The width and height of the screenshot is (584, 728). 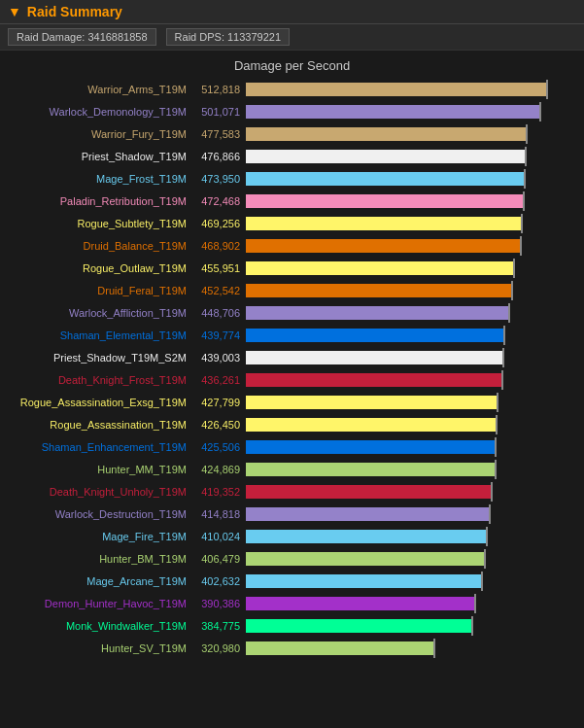 I want to click on row-name: Priest_Shadow_T19M_S2M, so click(x=100, y=358).